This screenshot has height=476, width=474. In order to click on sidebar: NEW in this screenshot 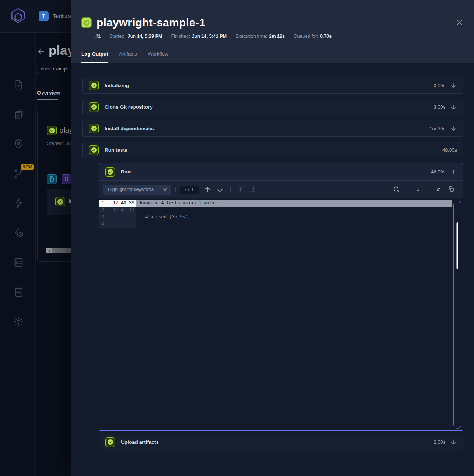, I will do `click(18, 254)`.